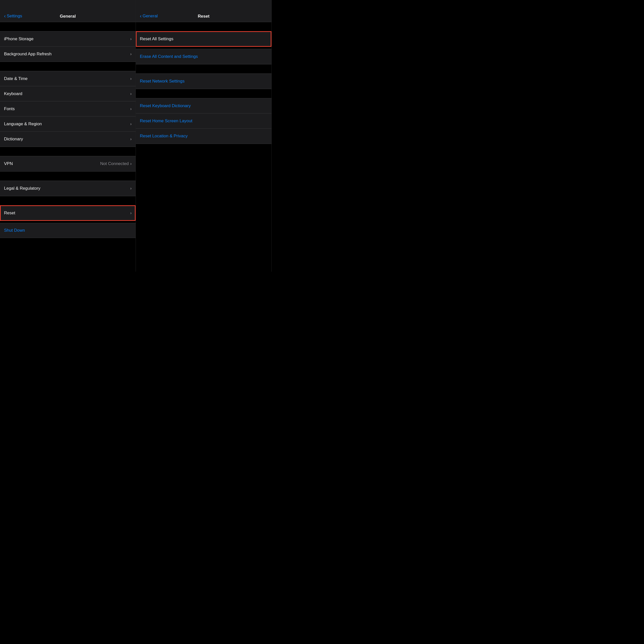 The image size is (644, 644). What do you see at coordinates (68, 164) in the screenshot?
I see `vpn-item: VPN Not Connected ›` at bounding box center [68, 164].